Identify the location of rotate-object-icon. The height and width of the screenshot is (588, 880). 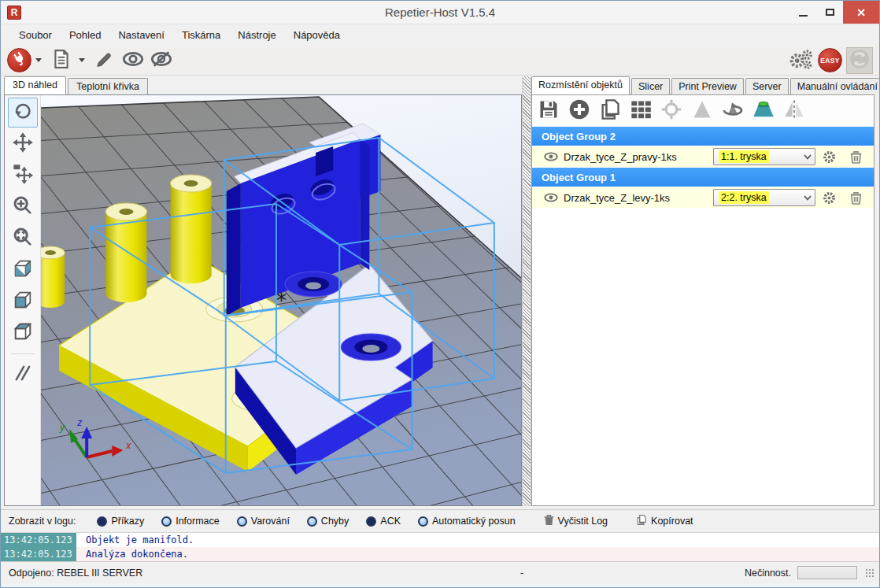
(733, 111).